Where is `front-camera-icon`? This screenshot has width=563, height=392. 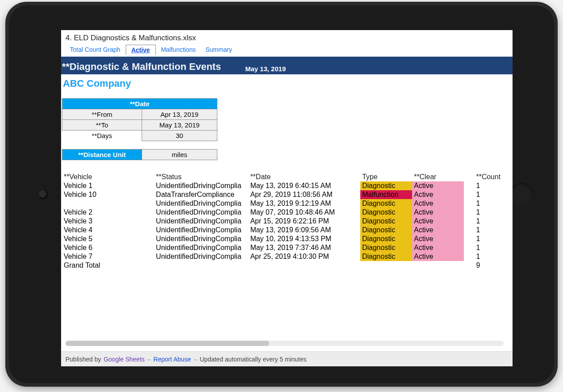
front-camera-icon is located at coordinates (43, 194).